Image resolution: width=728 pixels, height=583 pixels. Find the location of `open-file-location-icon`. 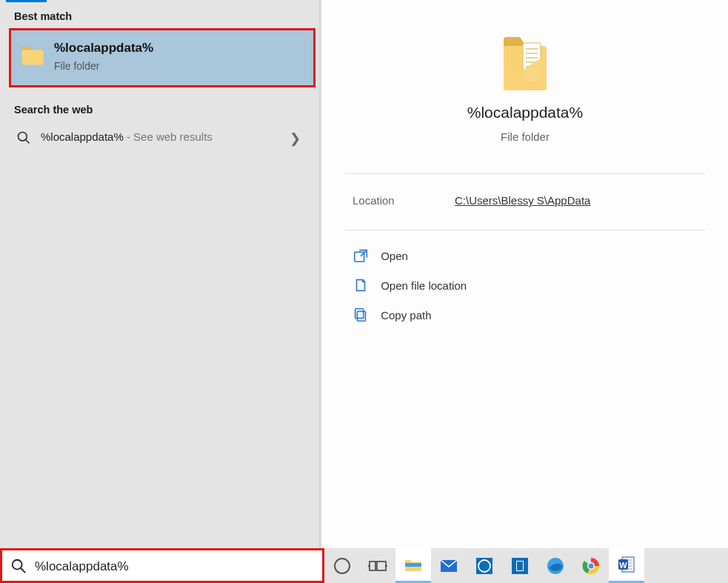

open-file-location-icon is located at coordinates (361, 285).